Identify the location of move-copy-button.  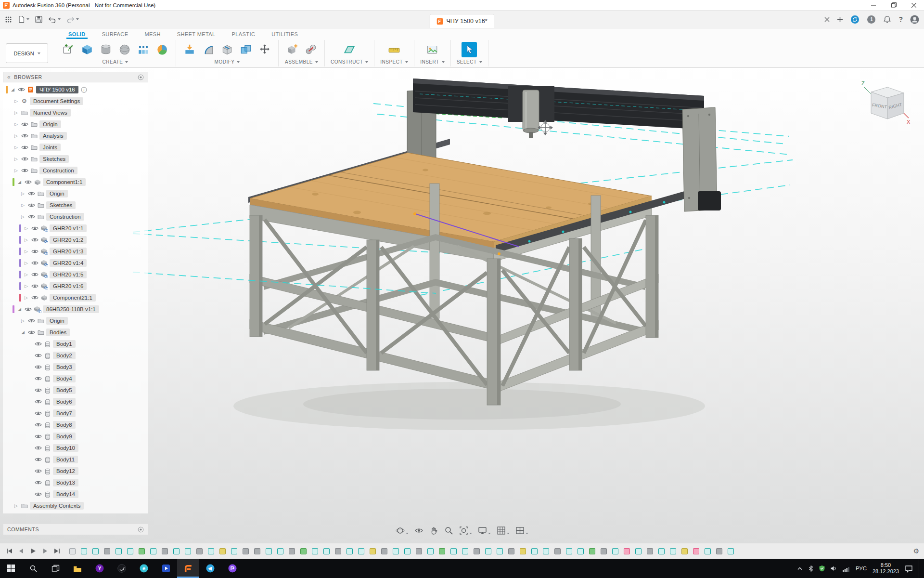
(265, 50).